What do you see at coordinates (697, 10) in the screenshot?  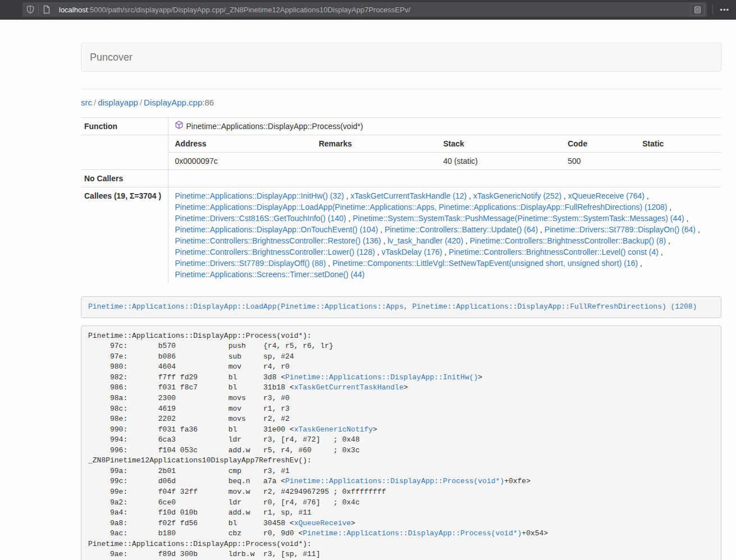 I see `reader-mode-icon` at bounding box center [697, 10].